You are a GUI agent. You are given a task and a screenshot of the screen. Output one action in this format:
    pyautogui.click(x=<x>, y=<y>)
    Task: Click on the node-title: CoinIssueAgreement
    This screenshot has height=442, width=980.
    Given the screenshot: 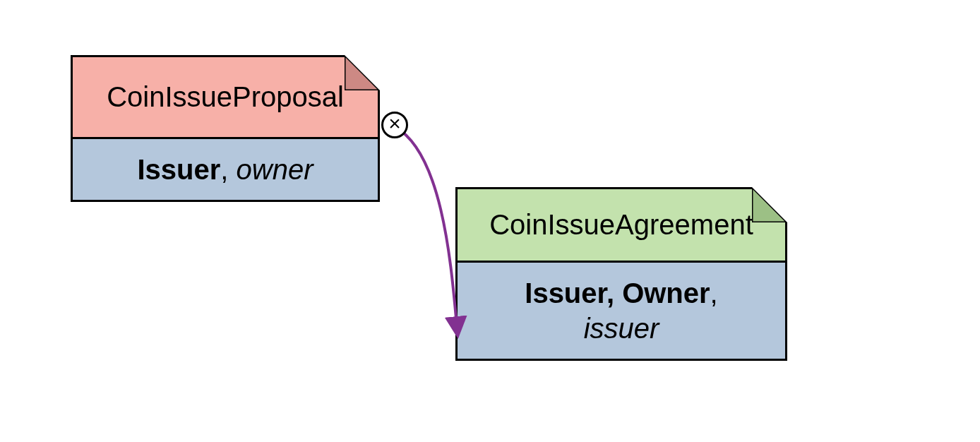 What is the action you would take?
    pyautogui.click(x=621, y=225)
    